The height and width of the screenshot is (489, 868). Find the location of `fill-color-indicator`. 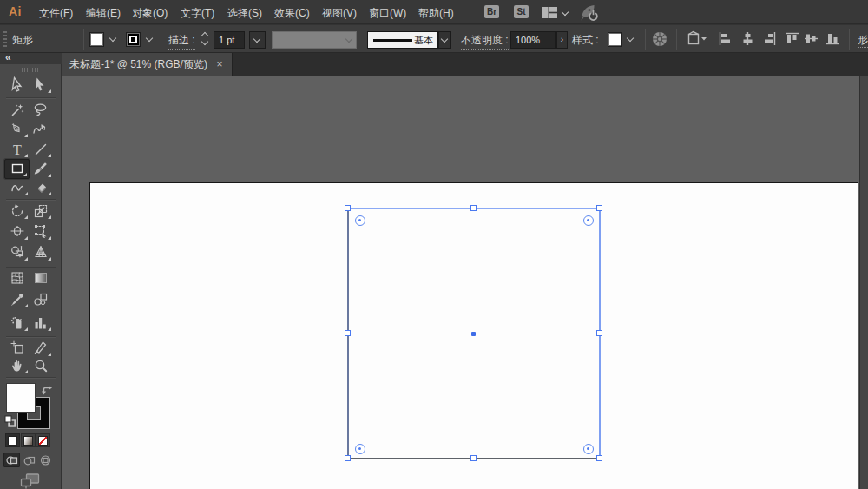

fill-color-indicator is located at coordinates (21, 398).